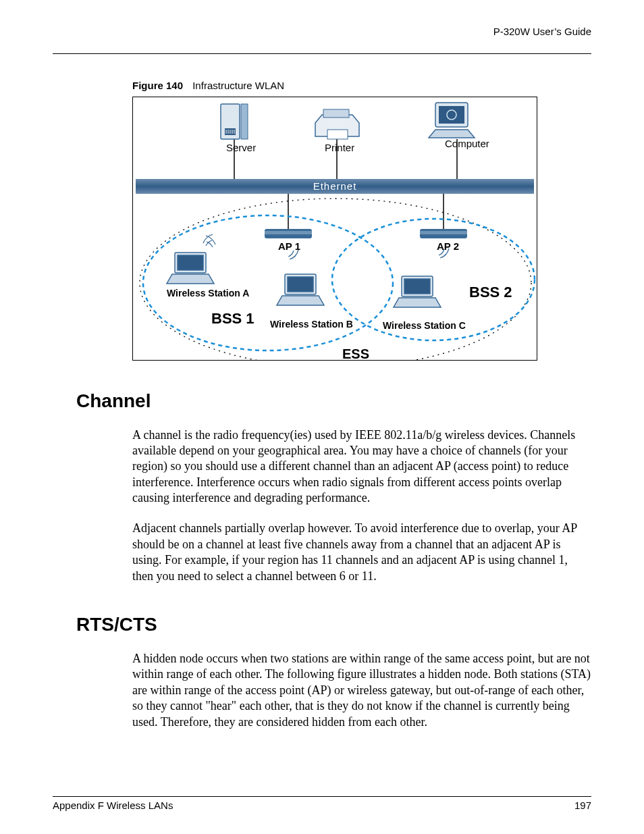  Describe the element at coordinates (289, 247) in the screenshot. I see `label-ap1: AP 1` at that location.